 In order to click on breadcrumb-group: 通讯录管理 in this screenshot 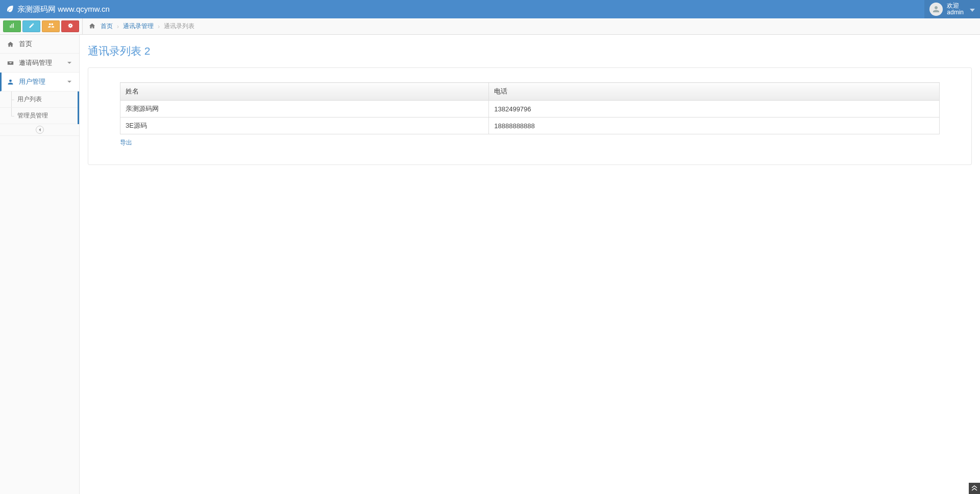, I will do `click(138, 27)`.